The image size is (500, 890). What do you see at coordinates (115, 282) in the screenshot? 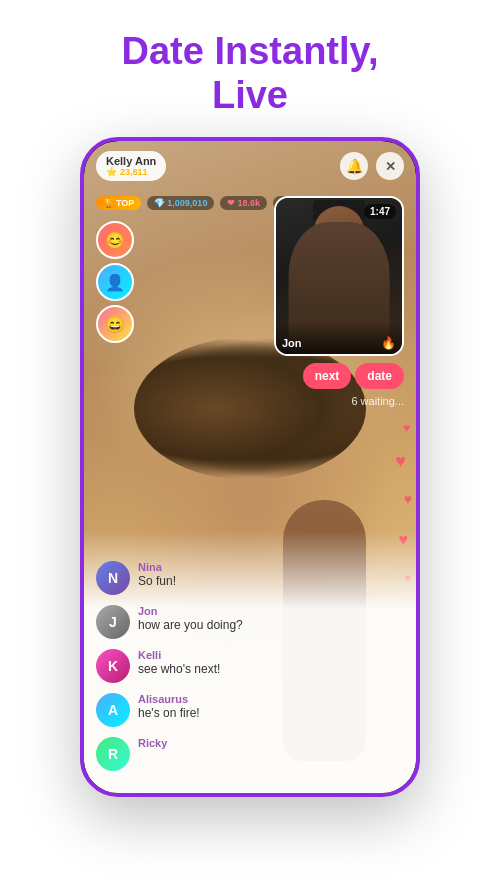
I see `viewer-avatars: 😊 👤 😄` at bounding box center [115, 282].